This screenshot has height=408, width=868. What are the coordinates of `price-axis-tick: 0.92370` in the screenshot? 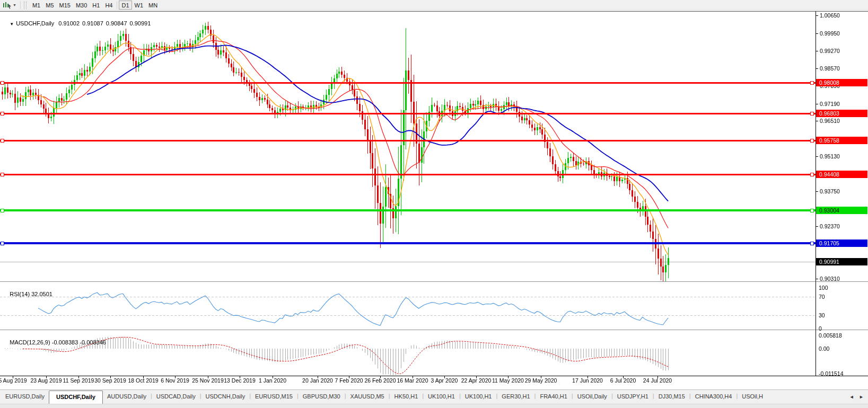 It's located at (830, 226).